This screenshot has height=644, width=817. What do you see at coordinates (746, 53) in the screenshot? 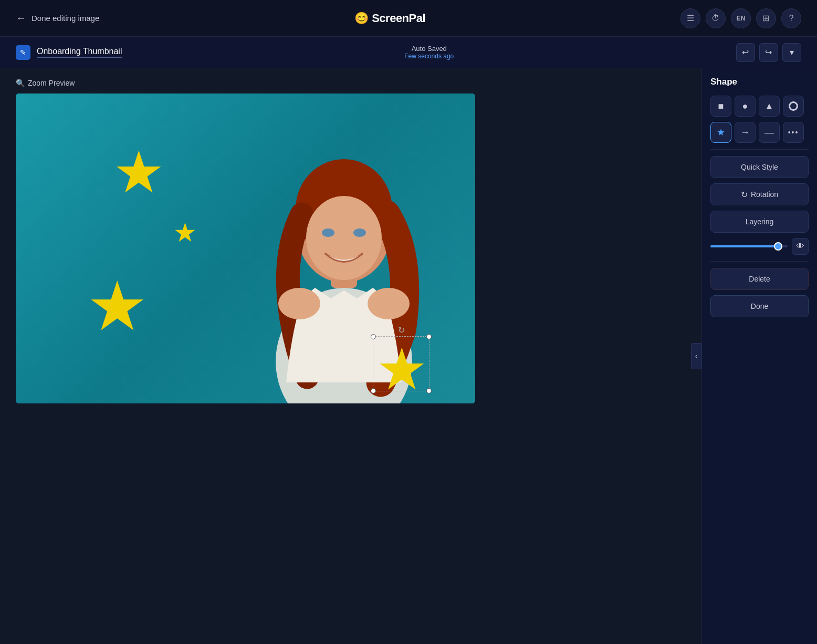
I see `undo-icon: ↩` at bounding box center [746, 53].